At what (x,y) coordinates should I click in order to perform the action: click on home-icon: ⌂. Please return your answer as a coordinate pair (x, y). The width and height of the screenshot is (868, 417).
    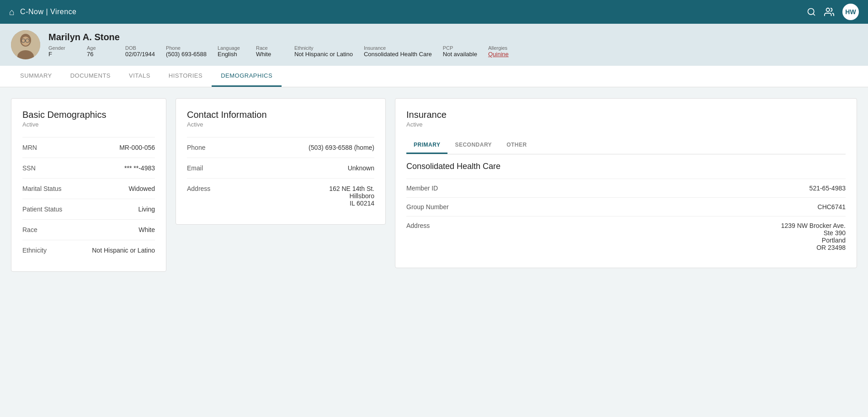
    Looking at the image, I should click on (12, 12).